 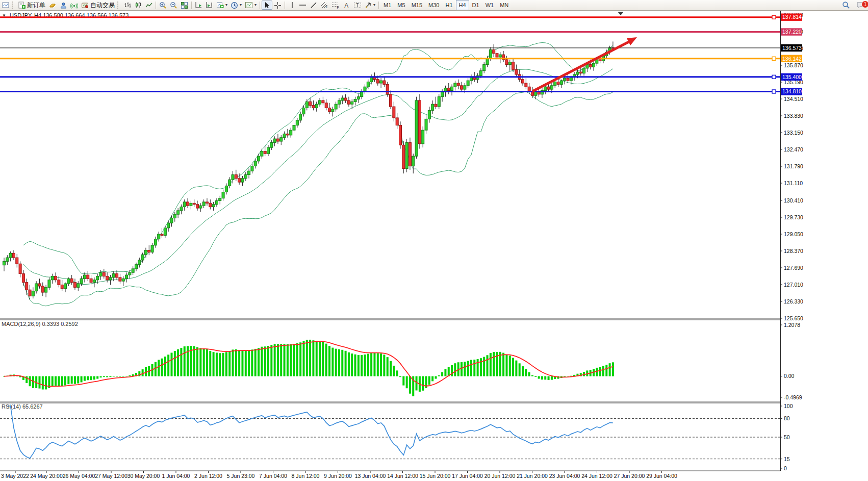 What do you see at coordinates (794, 133) in the screenshot?
I see `price-tick-label: 133.150` at bounding box center [794, 133].